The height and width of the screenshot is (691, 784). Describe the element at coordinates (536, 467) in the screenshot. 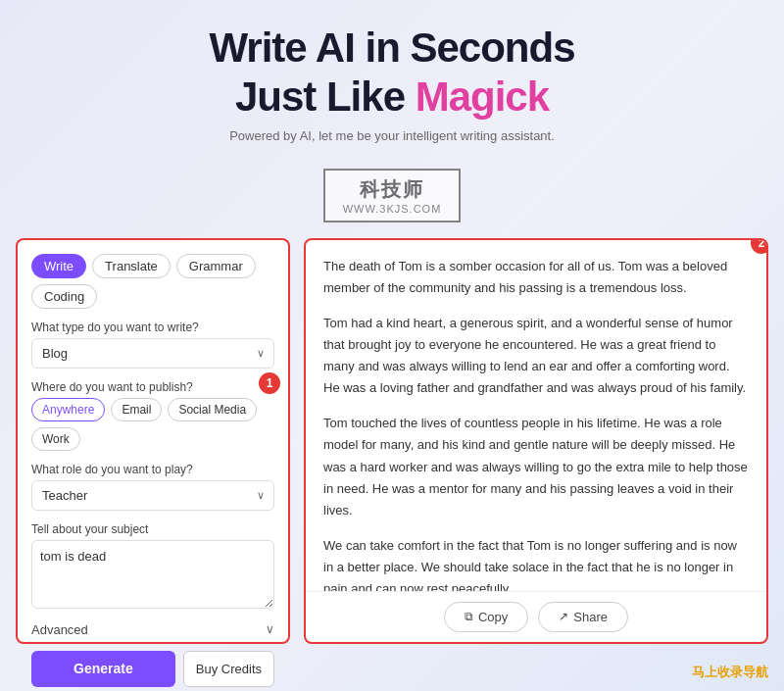

I see `output-paragraph-3: Tom touched the lives of countless peopl…` at that location.